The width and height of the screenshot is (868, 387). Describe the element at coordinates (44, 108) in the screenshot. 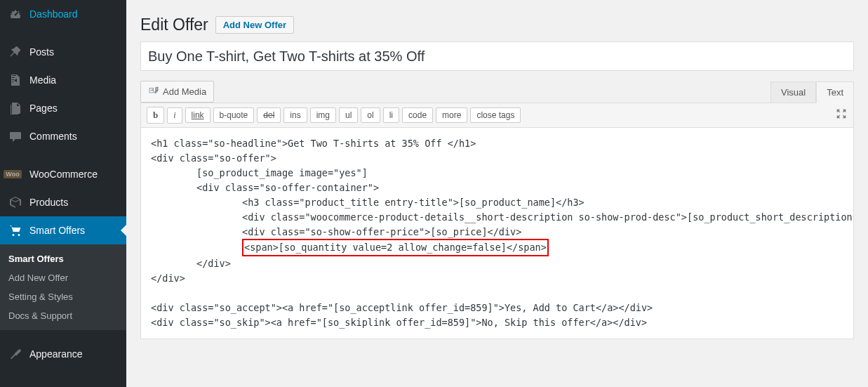

I see `sidebar-item-label: Pages` at that location.